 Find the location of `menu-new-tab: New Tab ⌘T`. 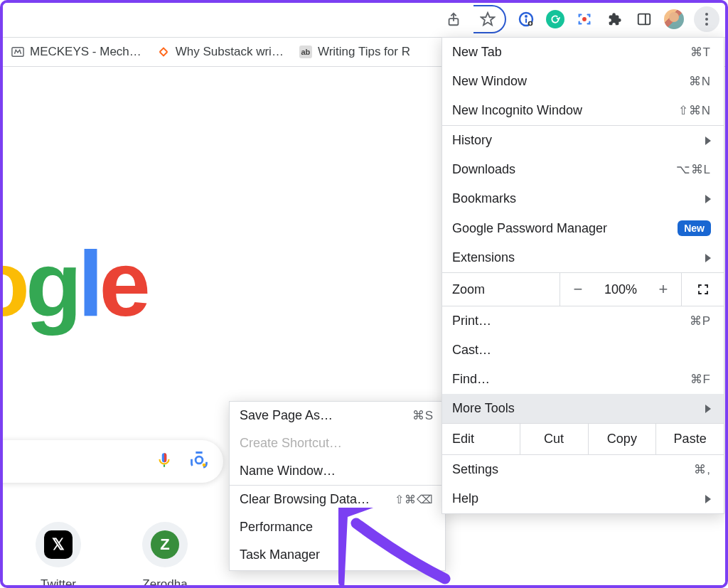

menu-new-tab: New Tab ⌘T is located at coordinates (583, 53).